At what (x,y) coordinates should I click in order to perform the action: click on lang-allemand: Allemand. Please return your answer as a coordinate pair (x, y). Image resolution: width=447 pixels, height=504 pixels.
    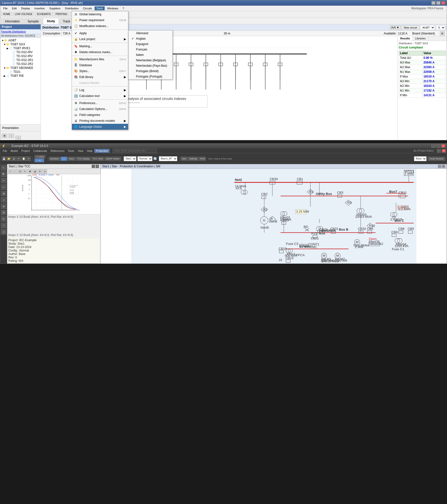
    Looking at the image, I should click on (151, 33).